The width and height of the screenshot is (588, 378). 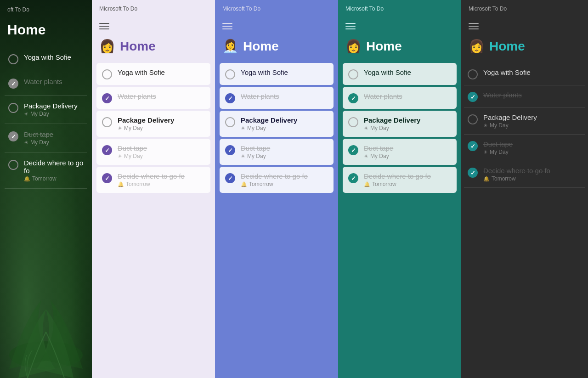 I want to click on task-item-package-3: Package Delivery ☀ My Day, so click(x=400, y=124).